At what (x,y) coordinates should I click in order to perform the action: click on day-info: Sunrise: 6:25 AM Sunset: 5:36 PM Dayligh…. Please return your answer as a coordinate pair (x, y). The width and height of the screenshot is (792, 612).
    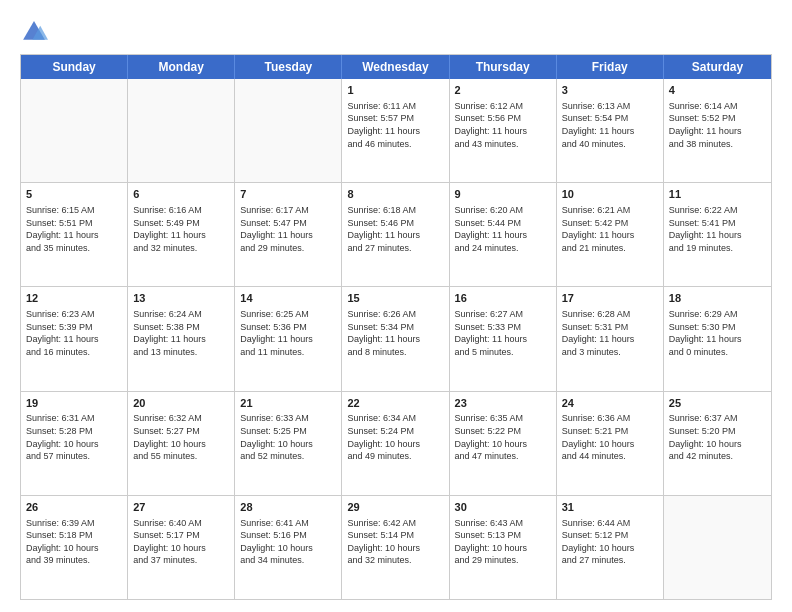
    Looking at the image, I should click on (288, 333).